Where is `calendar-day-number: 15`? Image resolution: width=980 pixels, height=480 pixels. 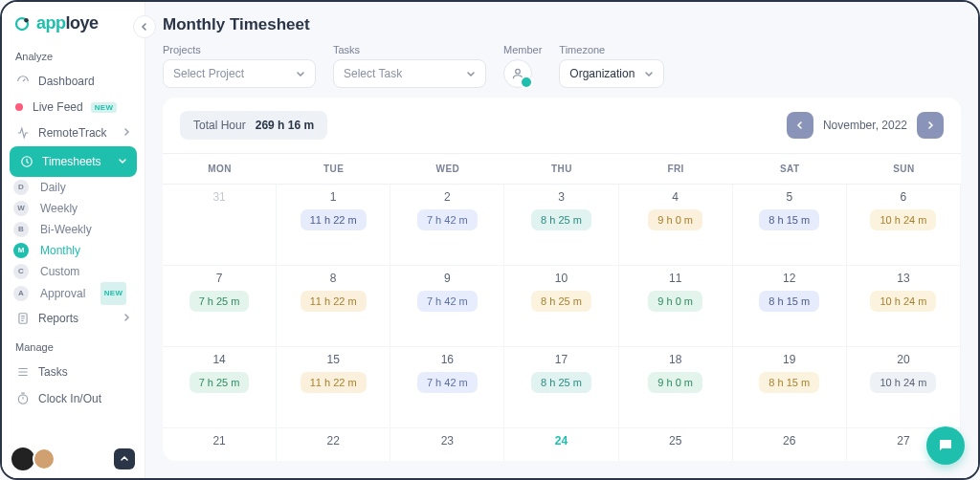
calendar-day-number: 15 is located at coordinates (333, 360).